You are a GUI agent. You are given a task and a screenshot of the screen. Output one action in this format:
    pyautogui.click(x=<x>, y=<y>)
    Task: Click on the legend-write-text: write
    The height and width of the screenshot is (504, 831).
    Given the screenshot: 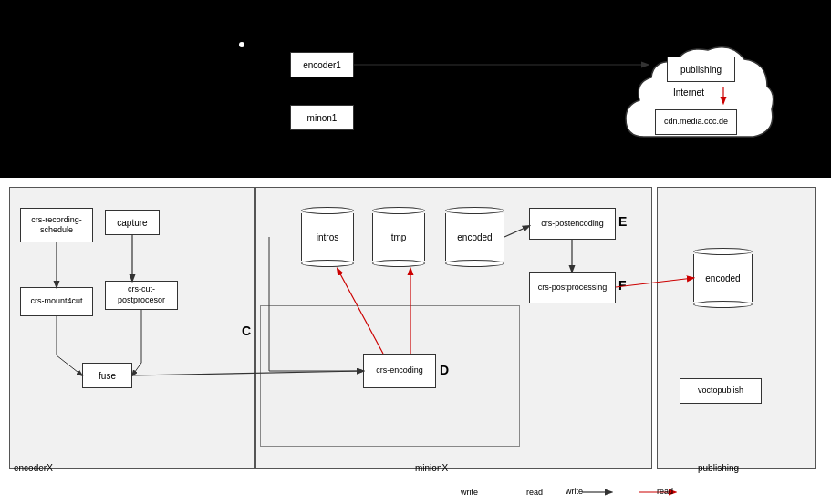 What is the action you would take?
    pyautogui.click(x=575, y=491)
    